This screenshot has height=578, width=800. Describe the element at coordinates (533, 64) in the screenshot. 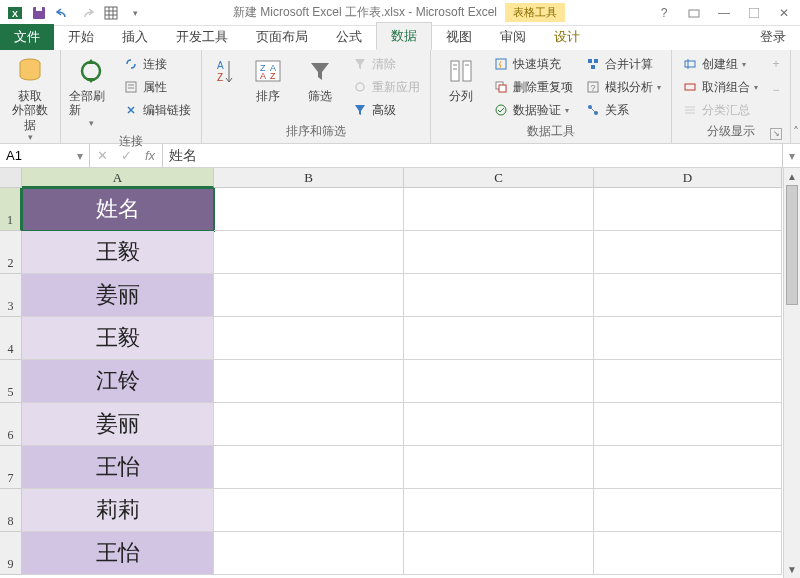

I see `flash-fill-button: 快速填充` at that location.